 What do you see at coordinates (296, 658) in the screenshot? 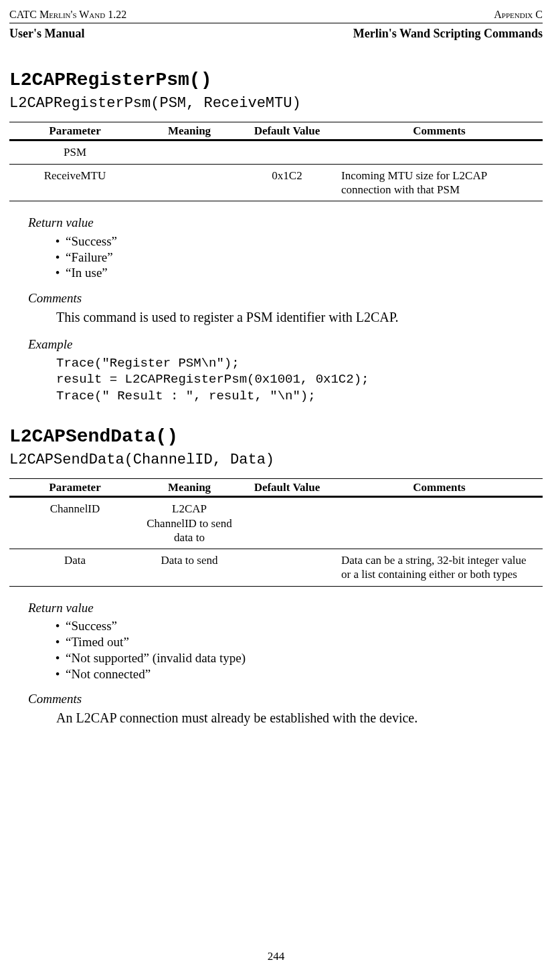
I see `list-item: “Not supported” (invalid data type)` at bounding box center [296, 658].